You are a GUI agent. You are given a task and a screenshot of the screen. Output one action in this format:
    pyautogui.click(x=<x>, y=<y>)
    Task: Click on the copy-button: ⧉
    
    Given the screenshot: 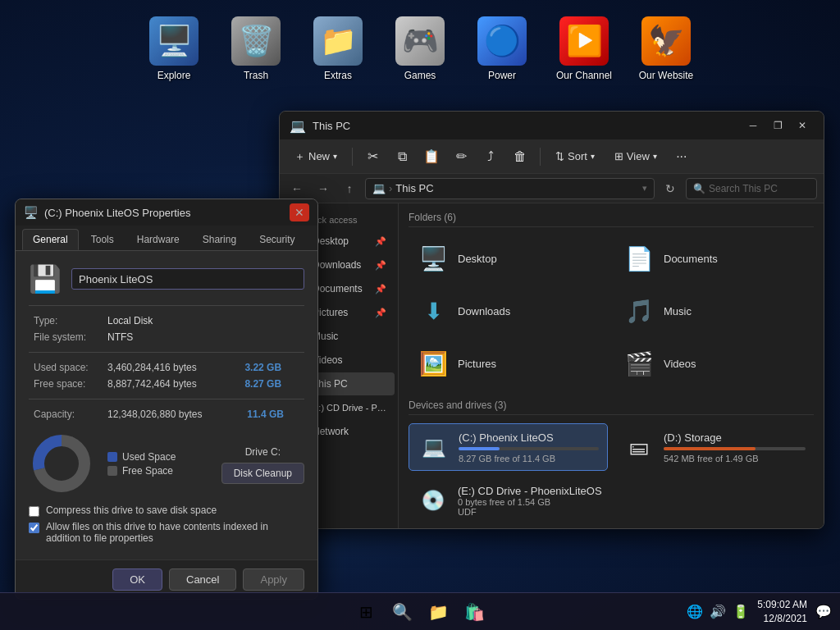 What is the action you would take?
    pyautogui.click(x=402, y=157)
    